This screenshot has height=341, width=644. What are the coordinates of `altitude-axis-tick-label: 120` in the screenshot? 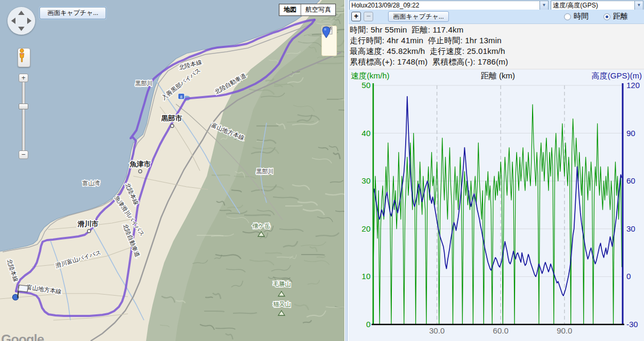 It's located at (633, 85).